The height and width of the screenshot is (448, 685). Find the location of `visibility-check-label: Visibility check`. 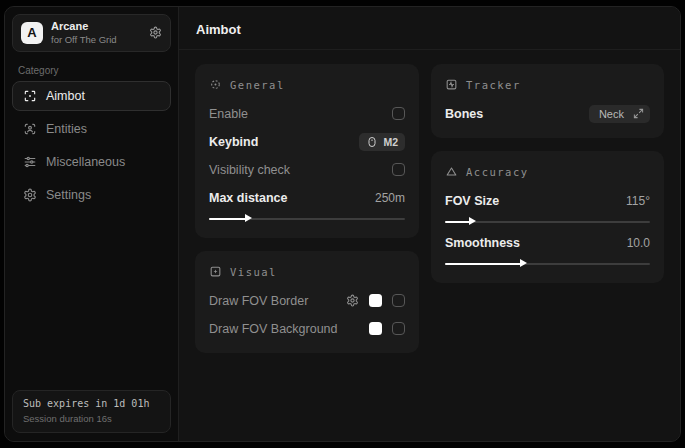

visibility-check-label: Visibility check is located at coordinates (250, 170).